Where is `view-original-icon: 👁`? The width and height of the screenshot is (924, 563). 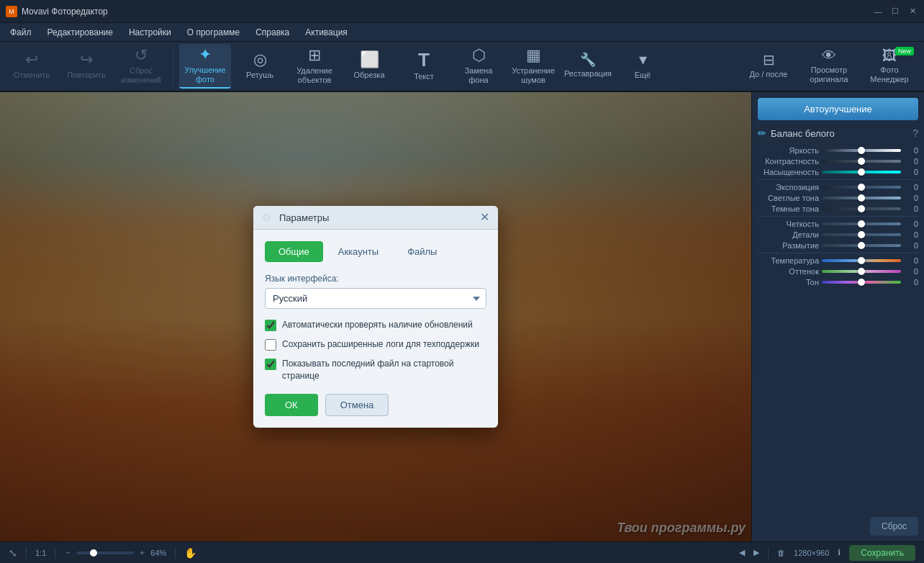
view-original-icon: 👁 is located at coordinates (829, 55).